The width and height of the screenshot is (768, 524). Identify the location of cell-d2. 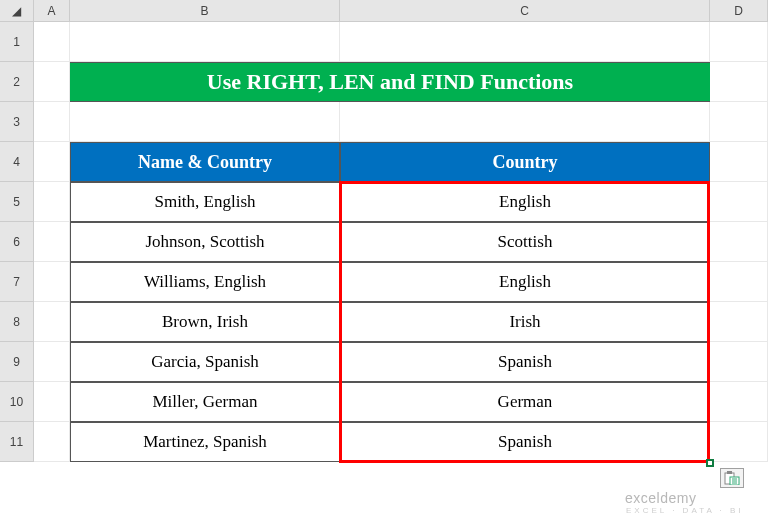
(739, 82).